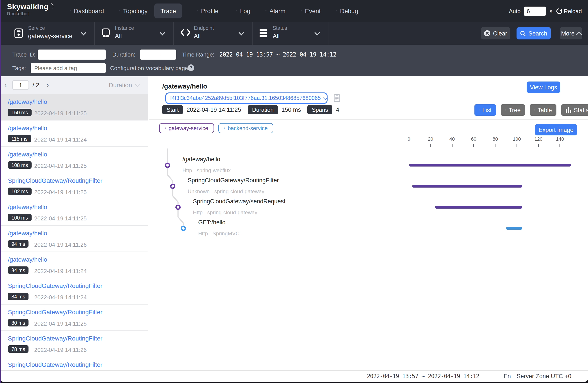  What do you see at coordinates (6, 85) in the screenshot?
I see `prev-page-button: ‹` at bounding box center [6, 85].